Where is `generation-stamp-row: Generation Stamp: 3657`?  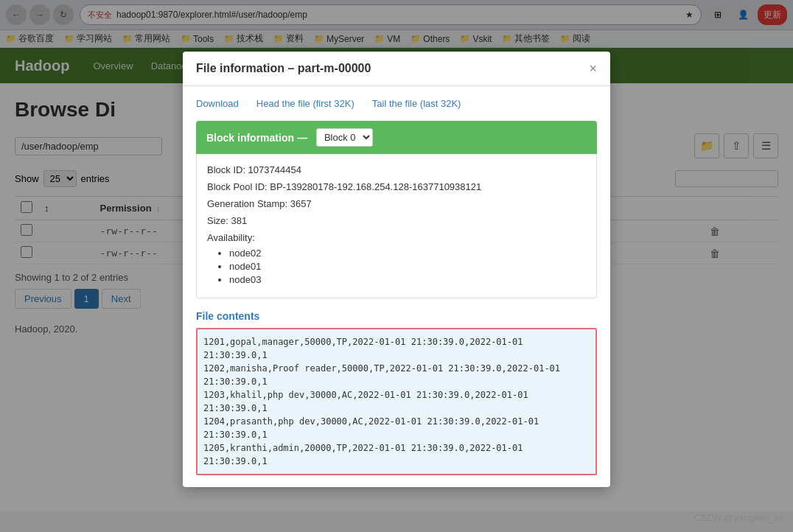
generation-stamp-row: Generation Stamp: 3657 is located at coordinates (396, 203).